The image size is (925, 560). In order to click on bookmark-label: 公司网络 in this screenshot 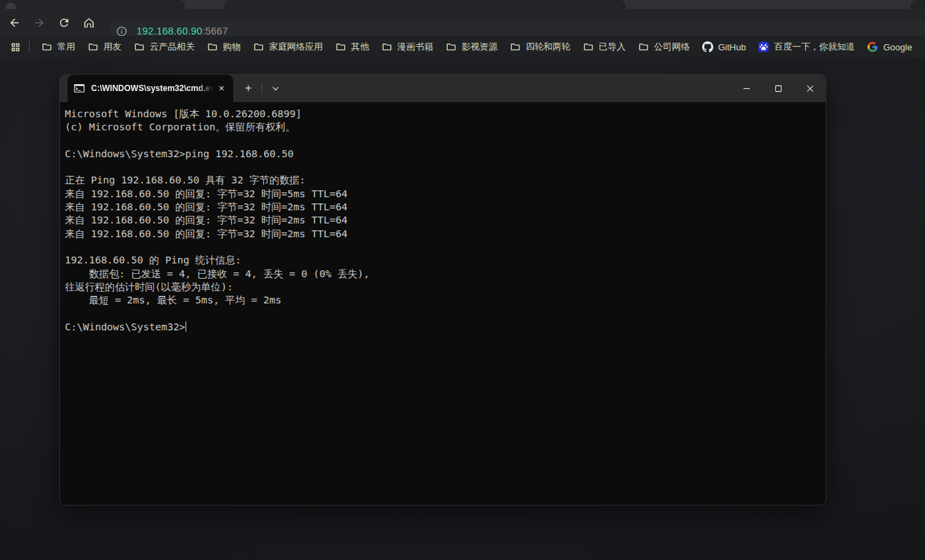, I will do `click(672, 47)`.